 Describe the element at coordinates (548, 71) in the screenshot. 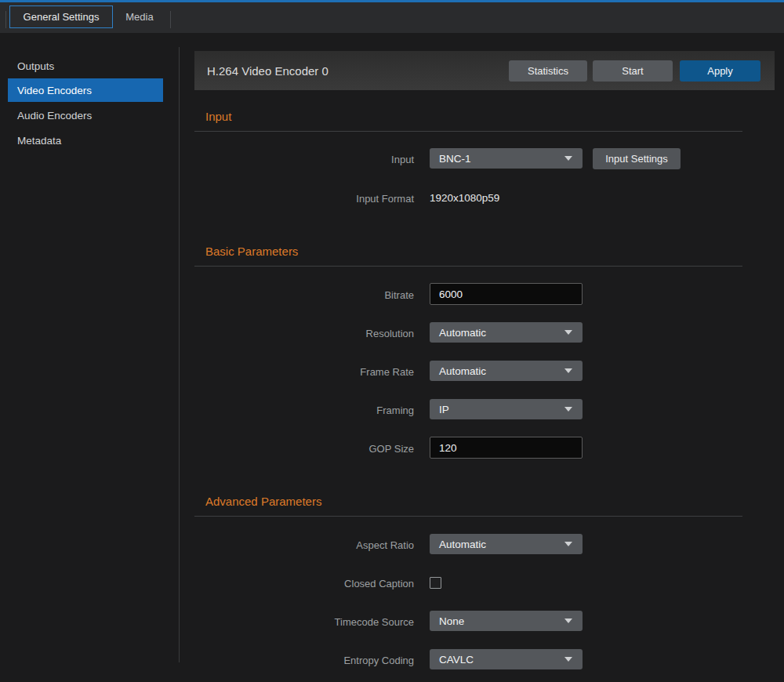

I see `statistics-button: Statistics` at that location.